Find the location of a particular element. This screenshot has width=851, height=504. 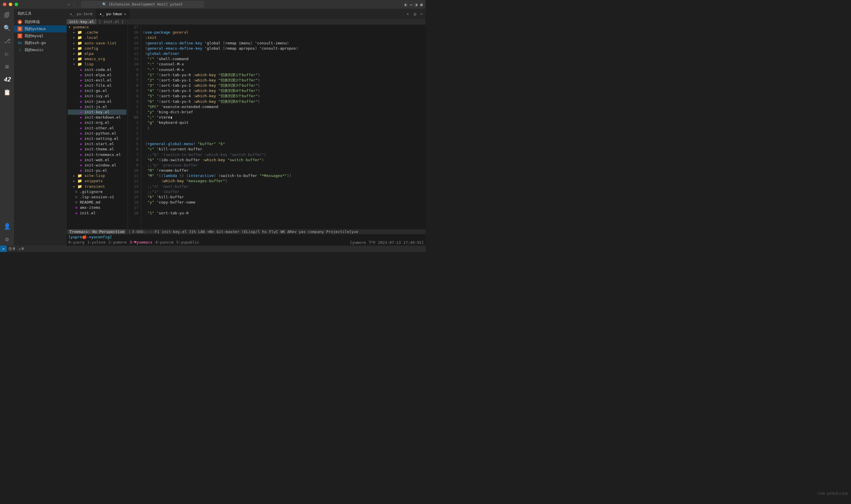

tab-actions: ＋ ◫ ⋯ is located at coordinates (416, 14).